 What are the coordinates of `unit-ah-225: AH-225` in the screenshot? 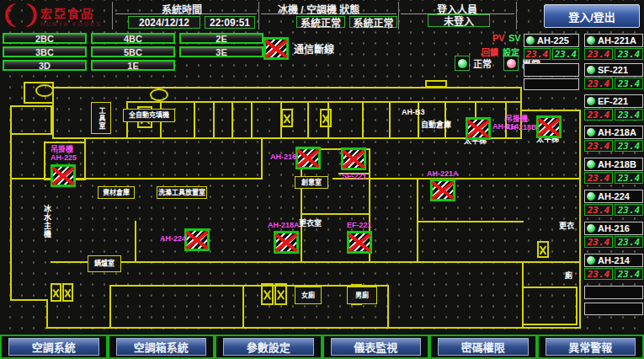 It's located at (551, 40).